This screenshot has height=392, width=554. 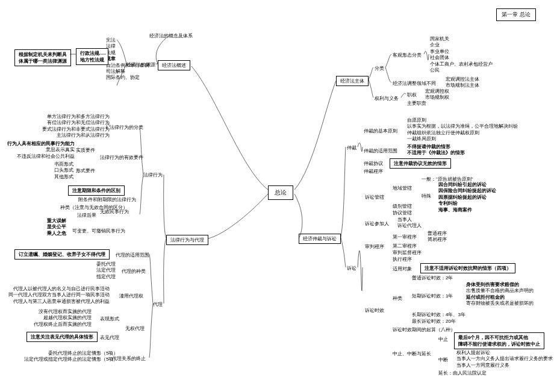 What do you see at coordinates (153, 175) in the screenshot?
I see `s3-sub1: 法律行为` at bounding box center [153, 175].